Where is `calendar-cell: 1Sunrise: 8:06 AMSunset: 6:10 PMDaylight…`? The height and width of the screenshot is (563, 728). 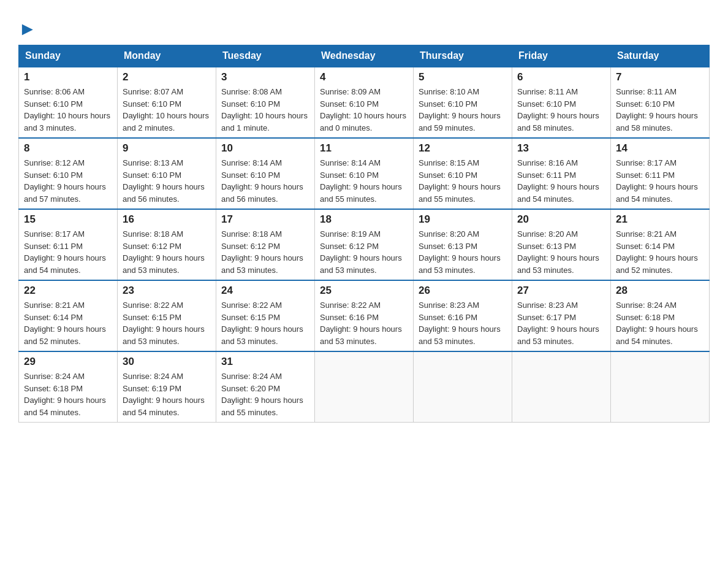
calendar-cell: 1Sunrise: 8:06 AMSunset: 6:10 PMDaylight… is located at coordinates (69, 102).